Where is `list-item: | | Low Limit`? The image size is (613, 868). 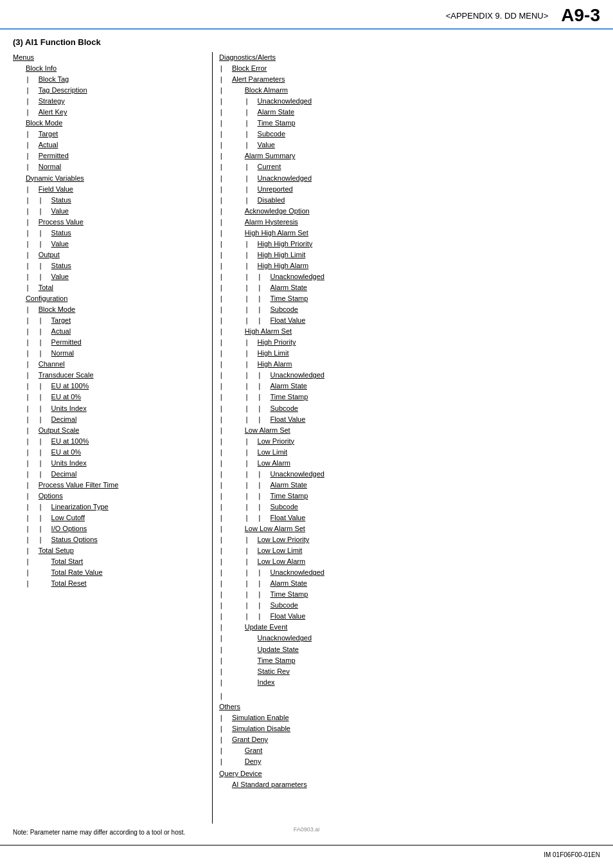 list-item: | | Low Limit is located at coordinates (357, 453).